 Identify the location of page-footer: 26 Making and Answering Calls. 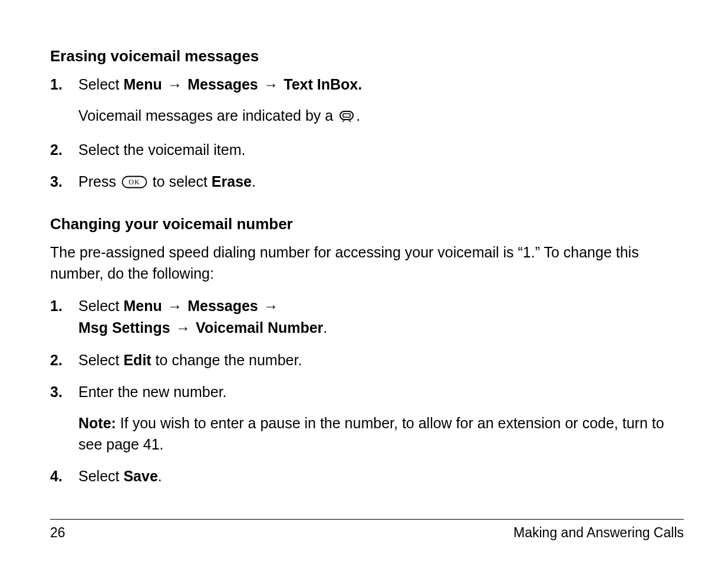
(367, 533).